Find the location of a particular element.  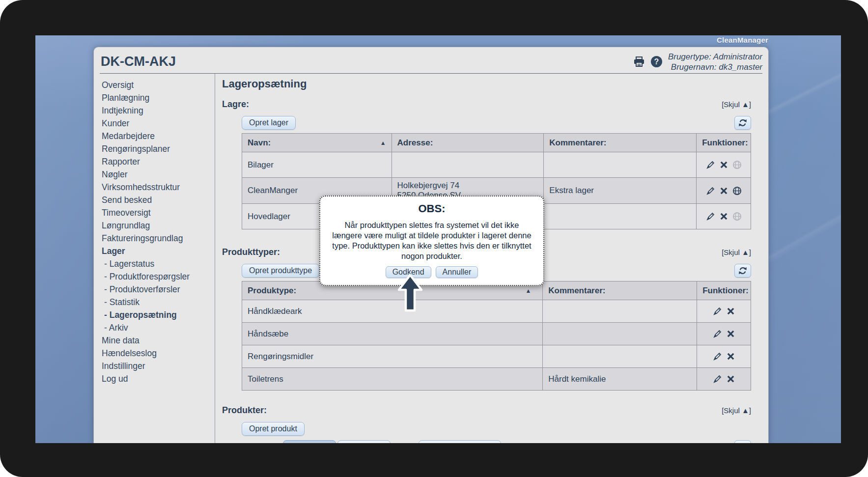

sidebar-item-planlaegning: Planlægning is located at coordinates (158, 98).